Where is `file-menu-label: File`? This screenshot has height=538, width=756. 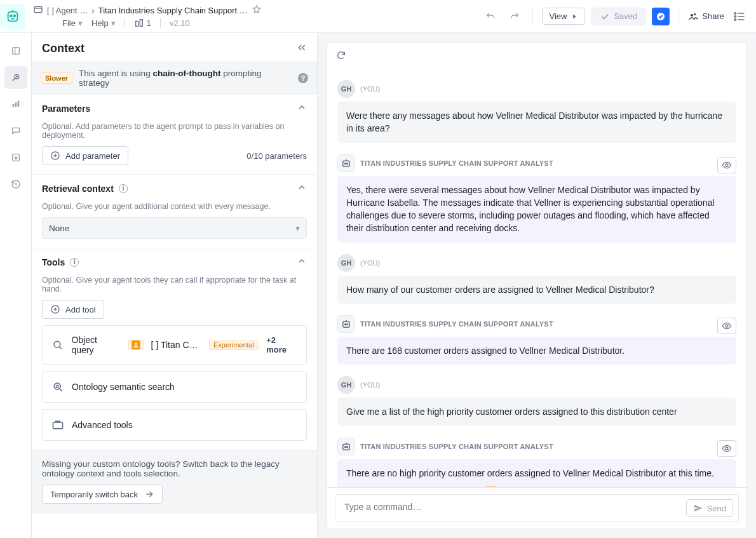
file-menu-label: File is located at coordinates (69, 23).